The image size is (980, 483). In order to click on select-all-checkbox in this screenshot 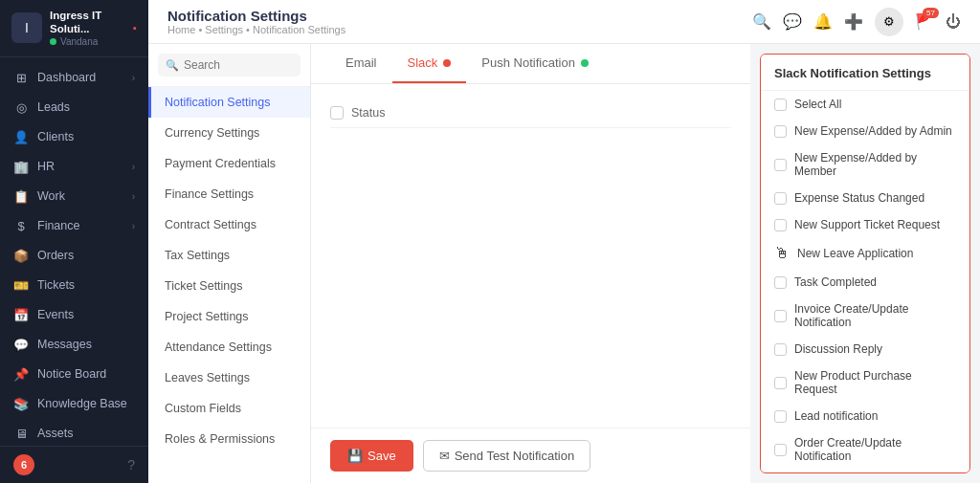, I will do `click(781, 105)`.